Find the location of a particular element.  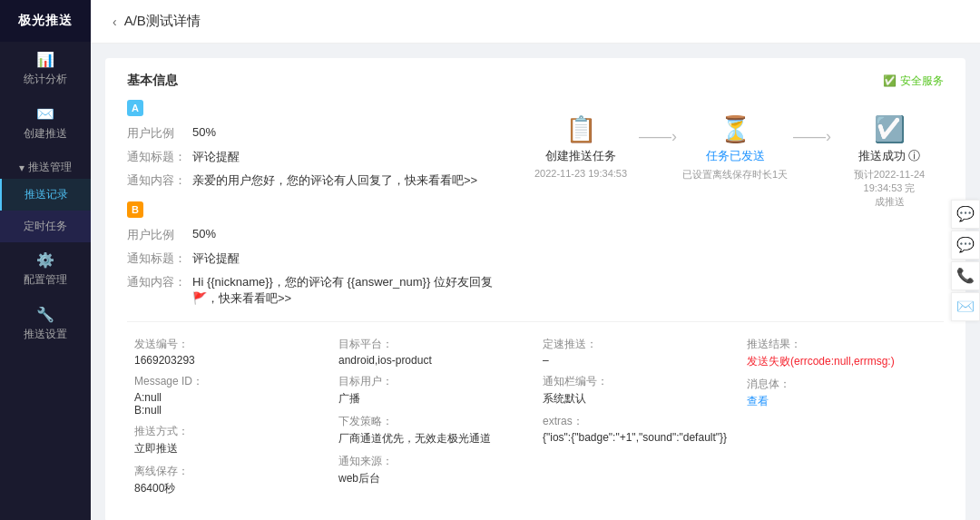

speed-value: – is located at coordinates (637, 360).